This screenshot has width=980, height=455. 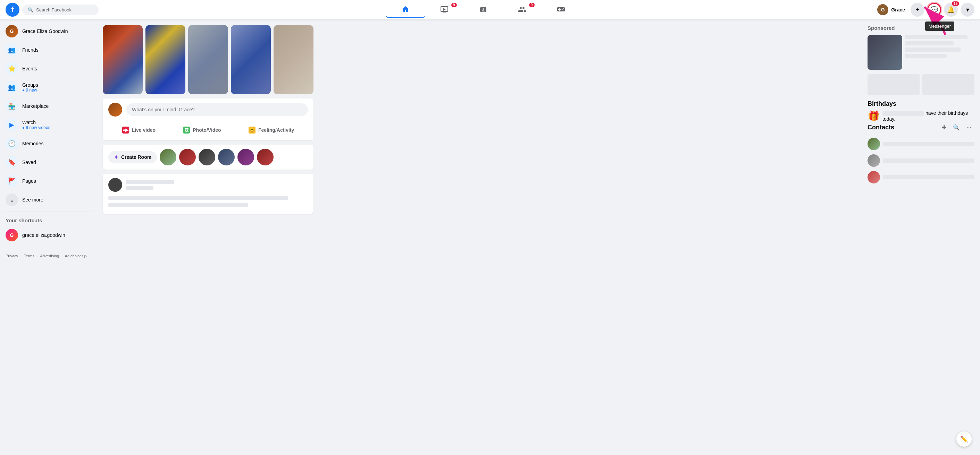 I want to click on footer-advertising: Advertising, so click(x=49, y=256).